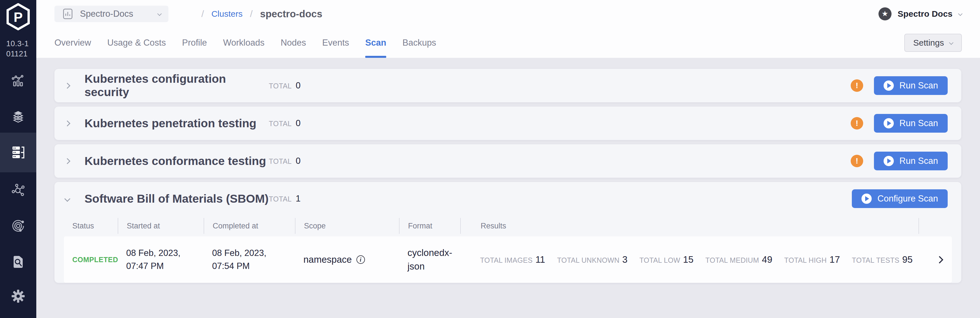  I want to click on sidebar-item-automation, so click(18, 226).